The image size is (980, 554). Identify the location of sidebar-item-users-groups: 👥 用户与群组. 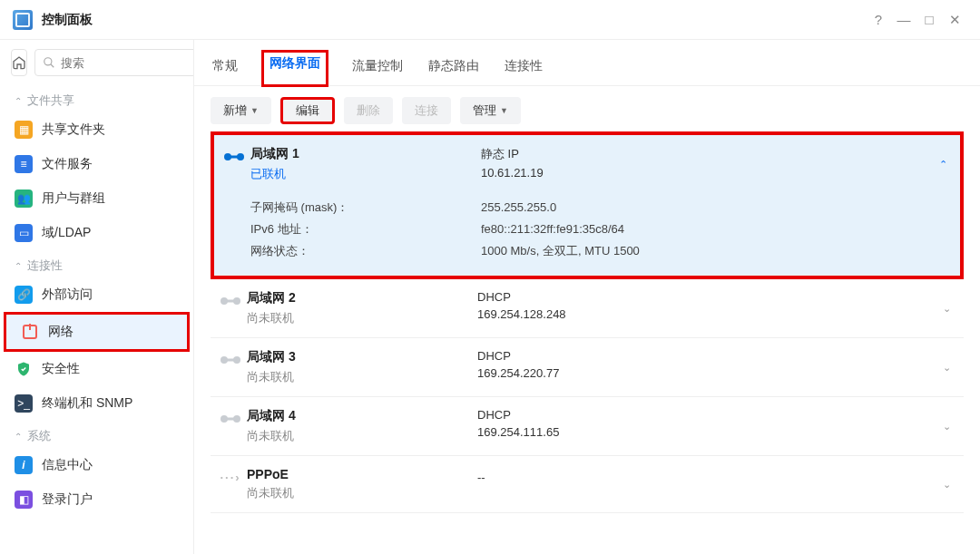
(96, 199).